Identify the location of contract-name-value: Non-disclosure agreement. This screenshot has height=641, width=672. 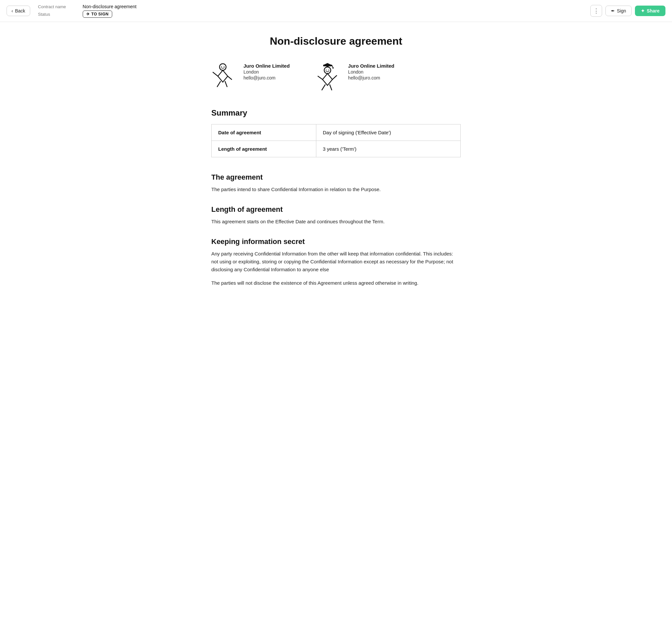
(110, 7).